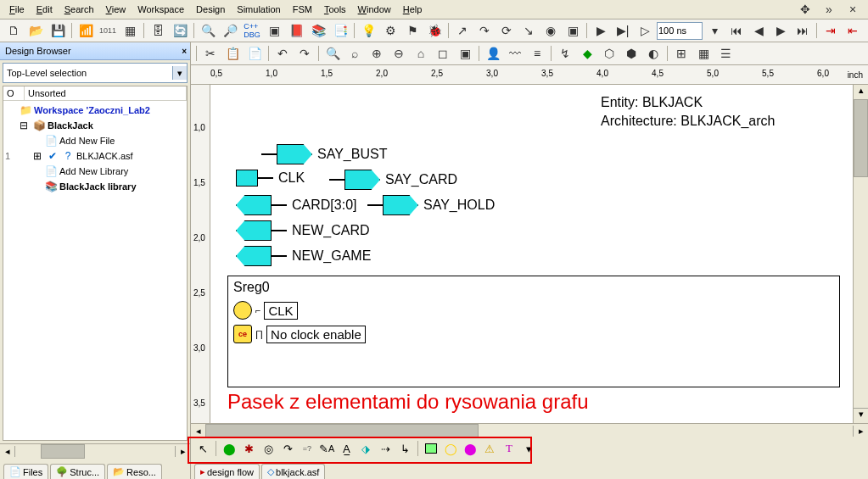  Describe the element at coordinates (375, 9) in the screenshot. I see `menu-window: Window` at that location.